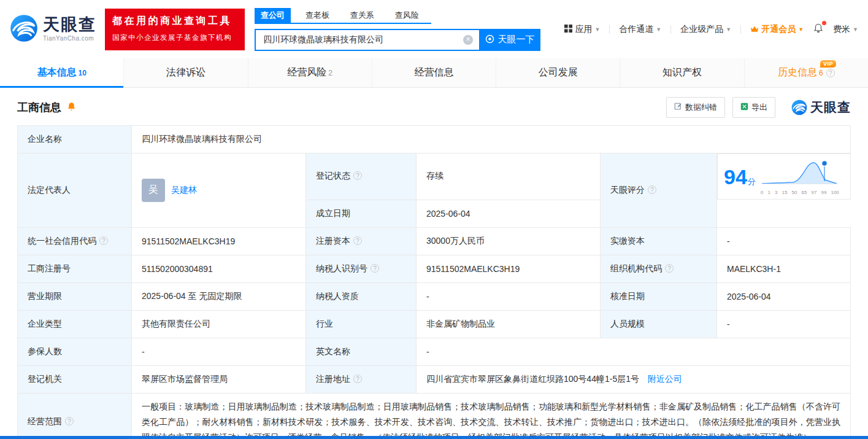 This screenshot has height=439, width=868. Describe the element at coordinates (806, 72) in the screenshot. I see `tab-history-info: VIP 历史信息 6 ?` at that location.